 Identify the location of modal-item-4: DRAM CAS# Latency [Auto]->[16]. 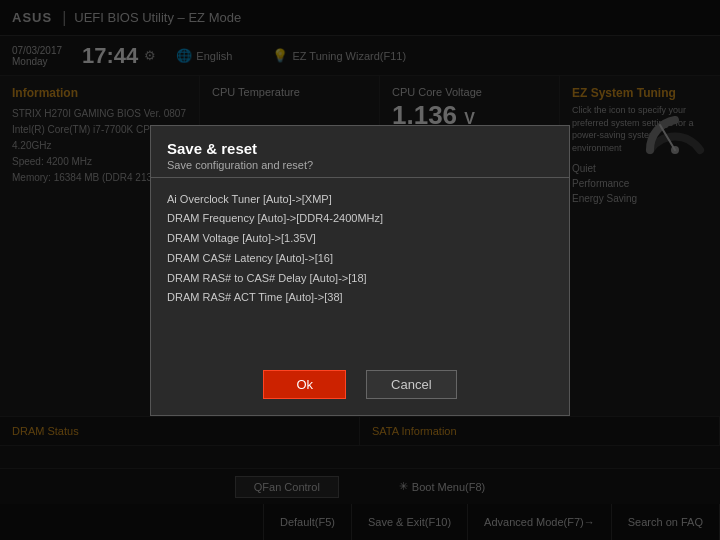
(360, 259).